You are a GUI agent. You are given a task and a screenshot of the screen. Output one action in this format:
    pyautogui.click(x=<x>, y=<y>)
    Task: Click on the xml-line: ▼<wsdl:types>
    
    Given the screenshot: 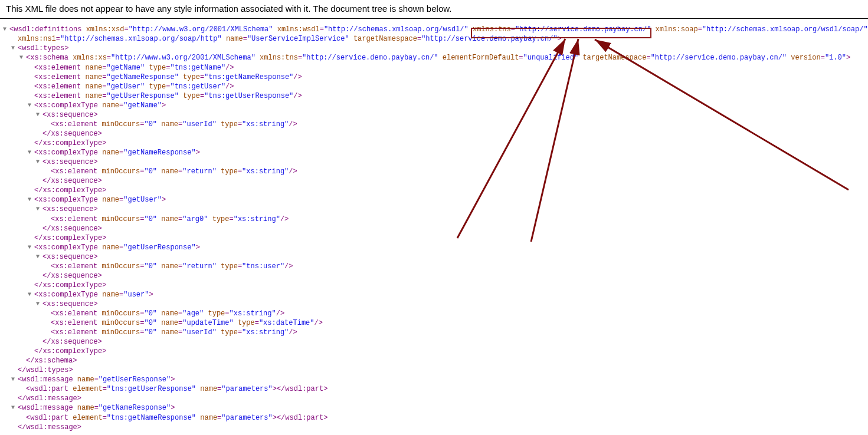 What is the action you would take?
    pyautogui.click(x=440, y=48)
    